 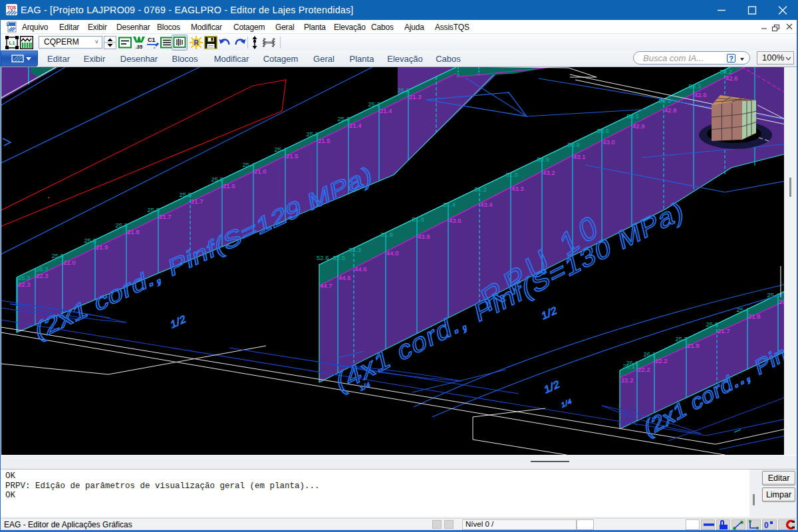 What do you see at coordinates (604, 130) in the screenshot?
I see `svg-text: 50.6` at bounding box center [604, 130].